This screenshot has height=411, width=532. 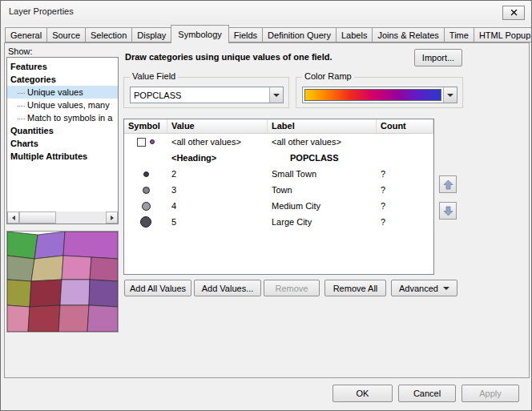 I want to click on color-ramp-group-label: Color Ramp, so click(x=328, y=76).